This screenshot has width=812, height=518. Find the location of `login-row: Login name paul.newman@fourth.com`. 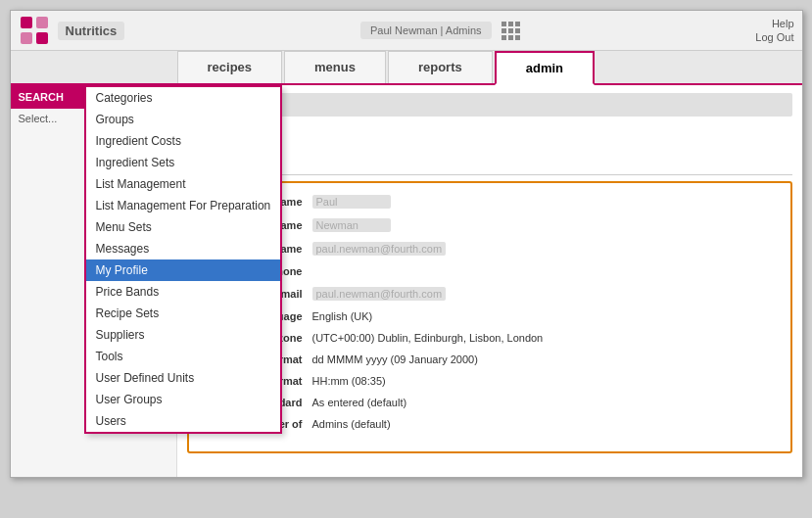

login-row: Login name paul.newman@fourth.com is located at coordinates (490, 249).